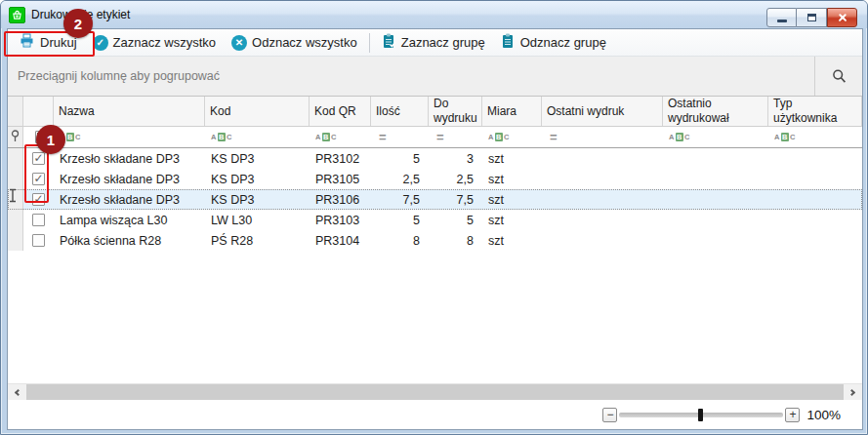  What do you see at coordinates (815, 111) in the screenshot?
I see `column-header-typ-uzytkownika: Typ użytkownika` at bounding box center [815, 111].